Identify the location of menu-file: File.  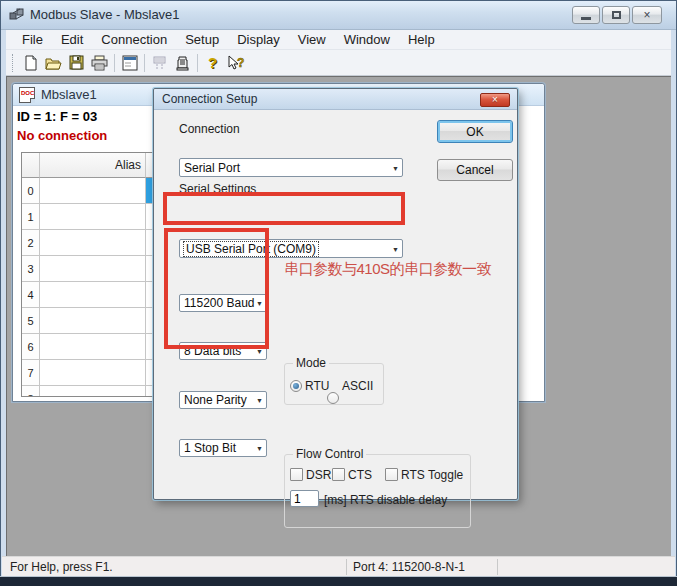
(32, 40).